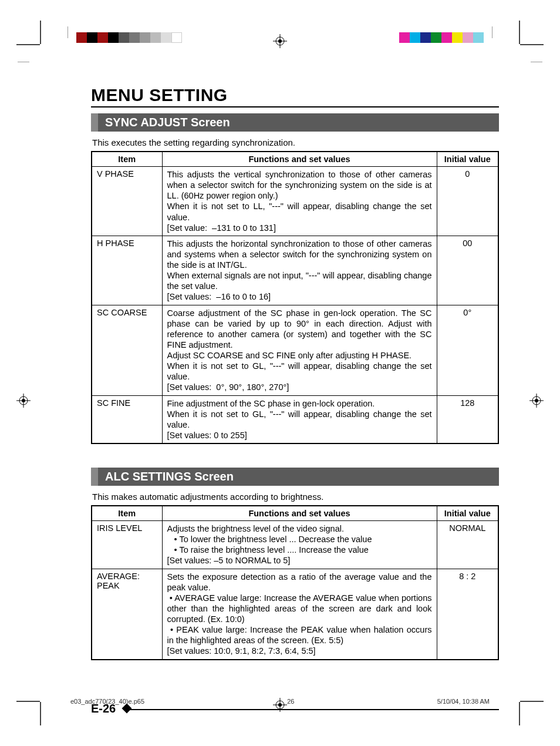 The image size is (560, 746). Describe the element at coordinates (127, 270) in the screenshot. I see `table-cell-item: H PHASE` at that location.